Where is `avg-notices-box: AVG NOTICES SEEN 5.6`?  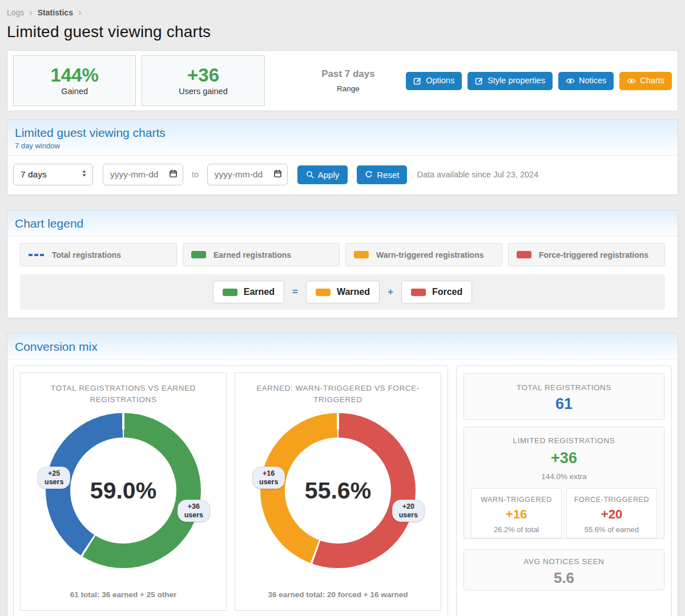
avg-notices-box: AVG NOTICES SEEN 5.6 is located at coordinates (564, 570).